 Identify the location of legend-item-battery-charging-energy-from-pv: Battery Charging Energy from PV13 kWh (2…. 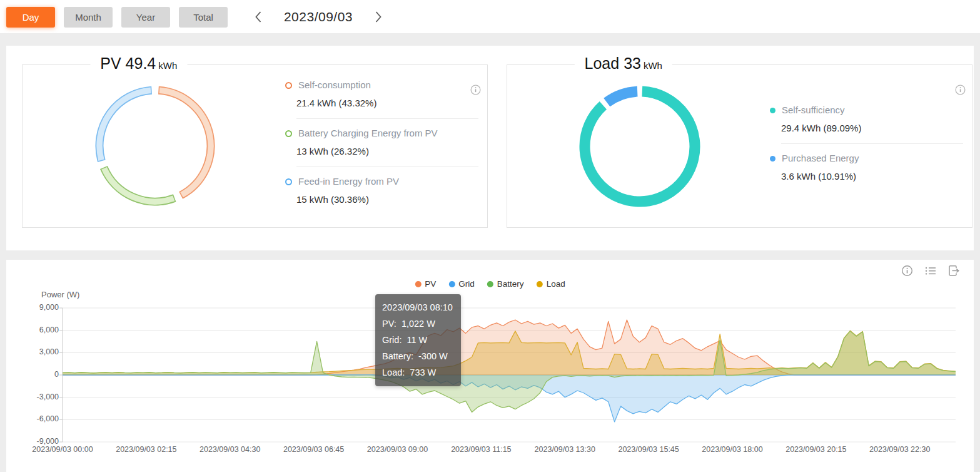
(381, 143).